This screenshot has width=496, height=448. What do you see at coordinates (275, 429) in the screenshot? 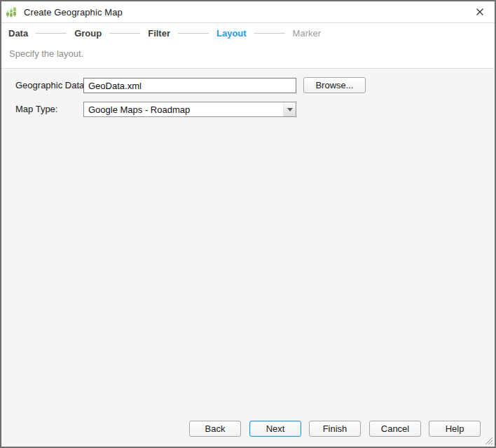
I see `next-button: Next` at bounding box center [275, 429].